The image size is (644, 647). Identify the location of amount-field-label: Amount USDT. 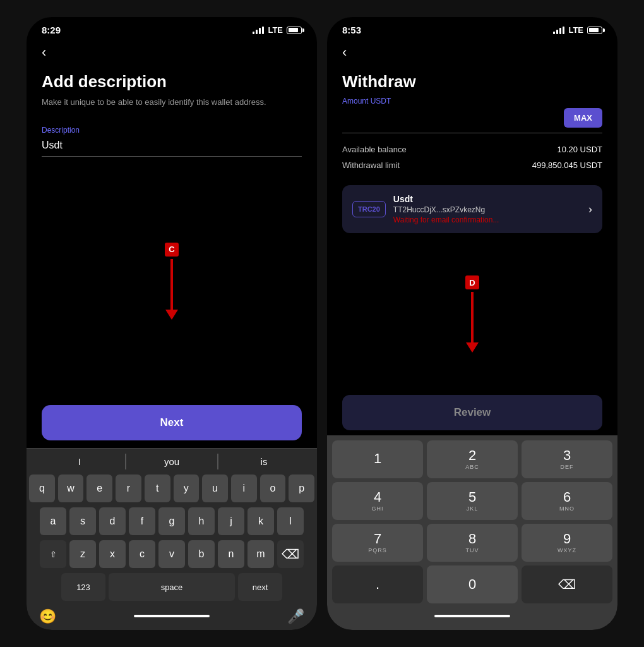
(472, 101).